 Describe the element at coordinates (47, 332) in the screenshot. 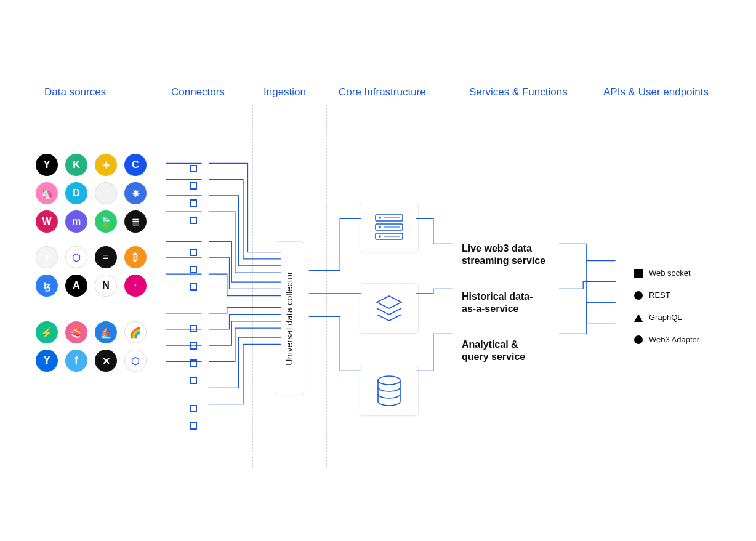

I see `source-thorchain-icon: ⚡` at that location.